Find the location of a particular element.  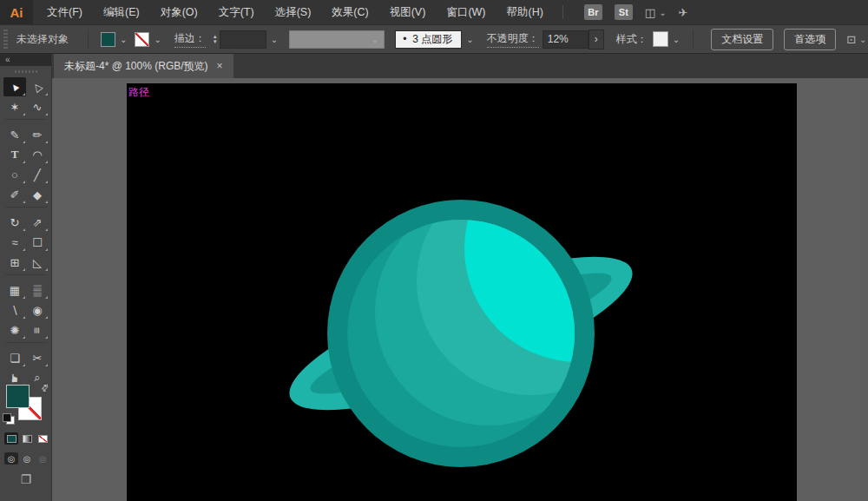

menu-item: 编辑(E) is located at coordinates (122, 12).